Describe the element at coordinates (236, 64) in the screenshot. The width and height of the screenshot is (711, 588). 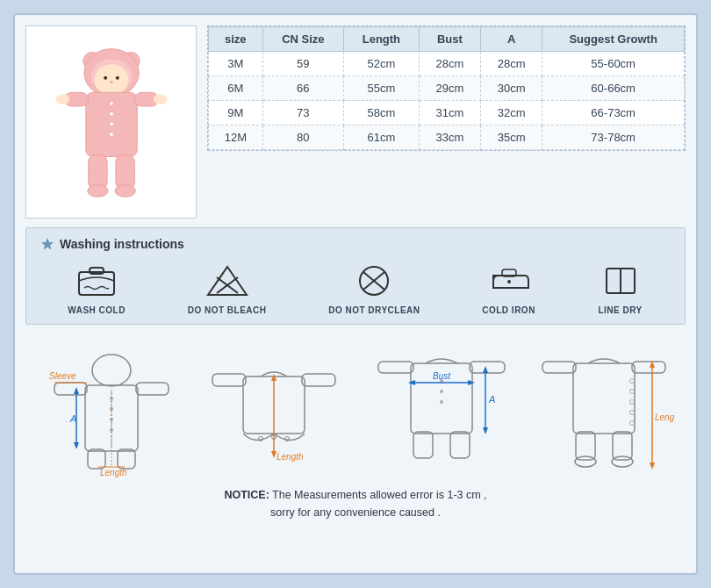
I see `size-table-cell: 3M` at that location.